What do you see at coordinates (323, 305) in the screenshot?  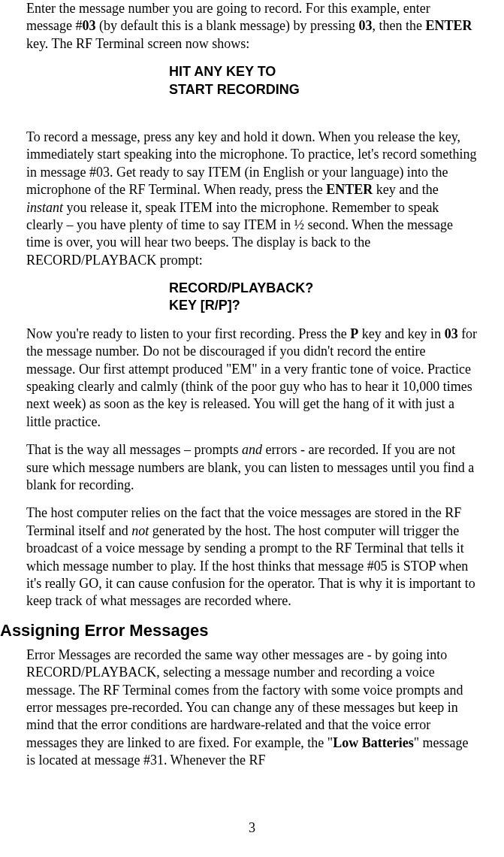 I see `terminal-line: KEY [R/P]?` at bounding box center [323, 305].